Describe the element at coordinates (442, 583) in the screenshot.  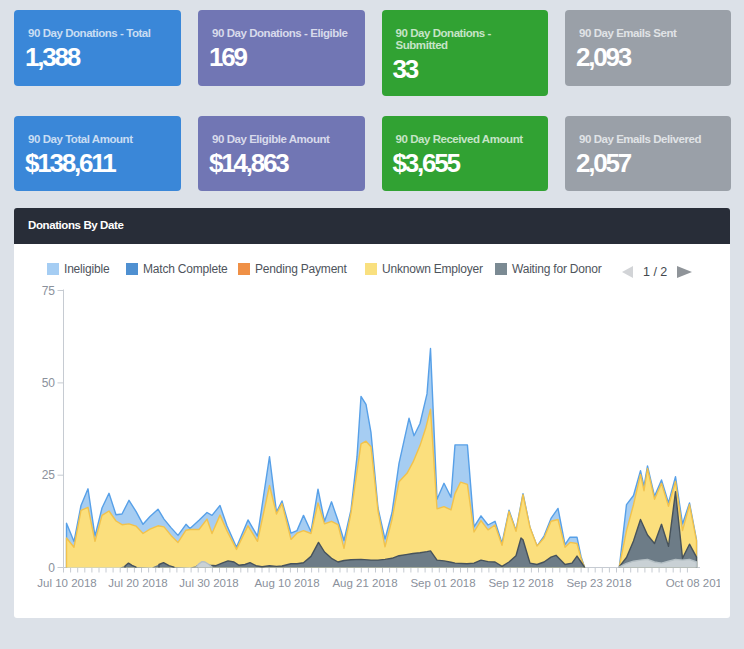
I see `svg-text: Sep 01 2018` at that location.